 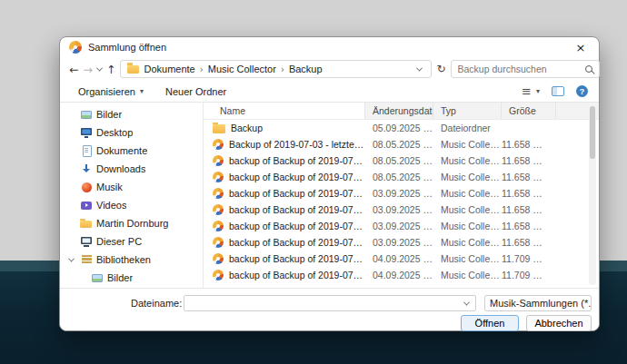 What do you see at coordinates (284, 111) in the screenshot?
I see `column-header-name: Name` at bounding box center [284, 111].